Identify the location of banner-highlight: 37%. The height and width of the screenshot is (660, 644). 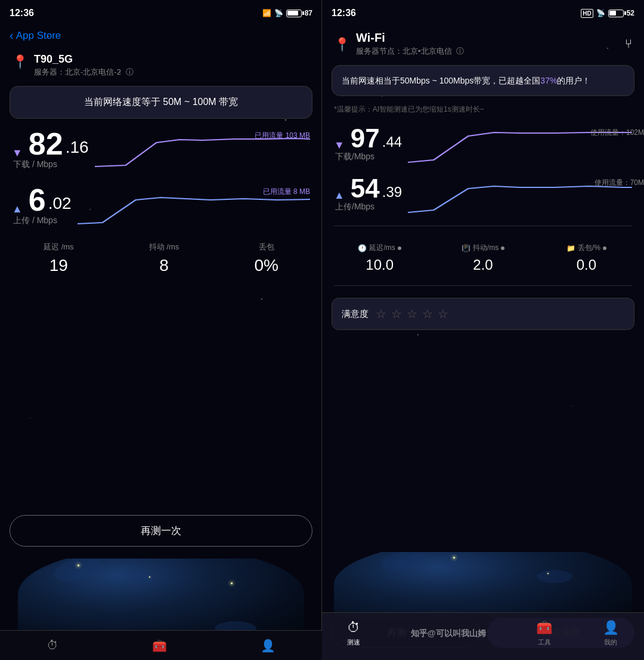
(549, 81).